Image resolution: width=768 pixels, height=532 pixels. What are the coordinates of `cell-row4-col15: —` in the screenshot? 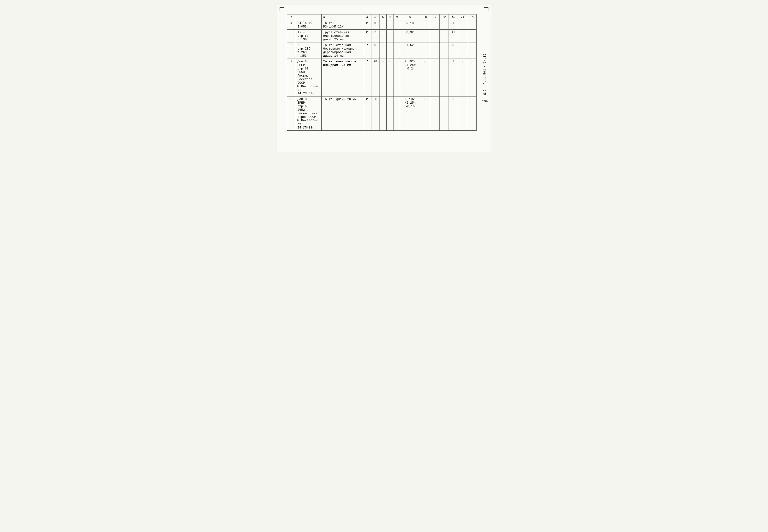 It's located at (472, 77).